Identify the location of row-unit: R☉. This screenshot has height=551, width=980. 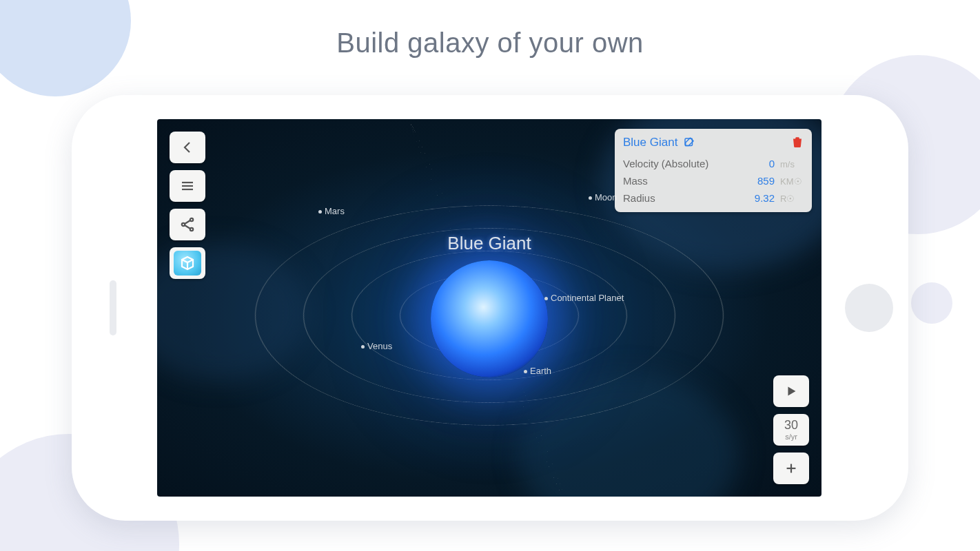
(792, 198).